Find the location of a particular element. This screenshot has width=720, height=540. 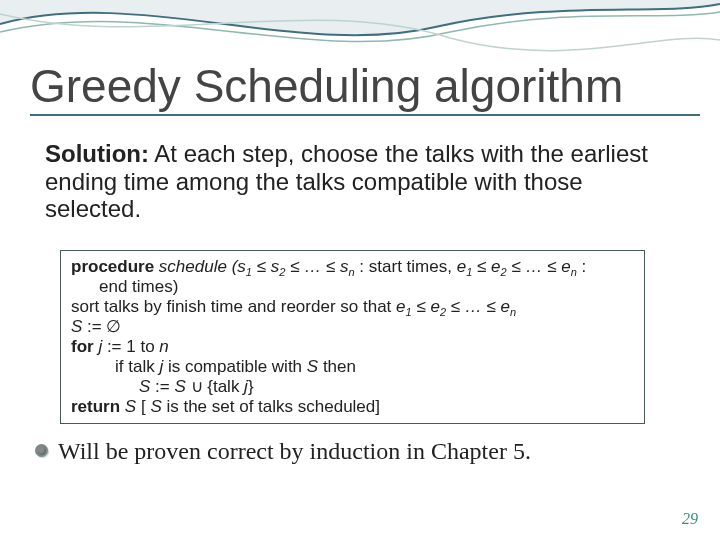

code-line-for: for j := 1 to n is located at coordinates (354, 347).